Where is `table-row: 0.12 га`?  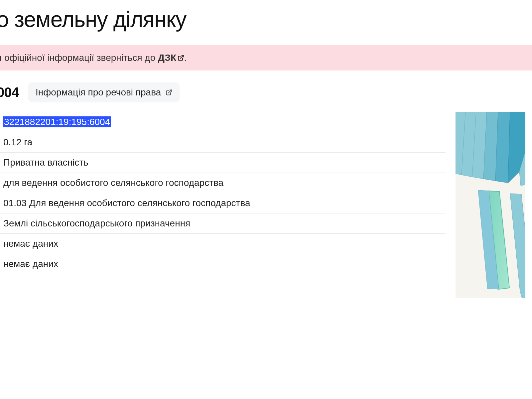 table-row: 0.12 га is located at coordinates (223, 142).